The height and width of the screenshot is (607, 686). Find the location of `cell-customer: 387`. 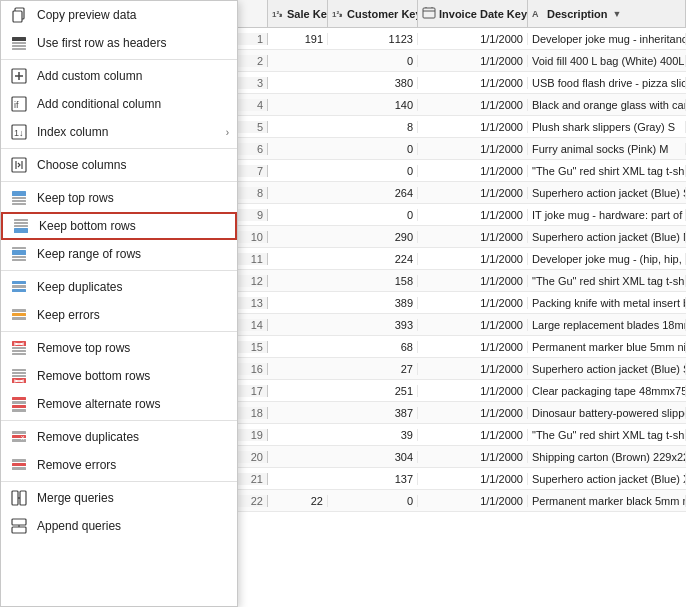

cell-customer: 387 is located at coordinates (373, 413).